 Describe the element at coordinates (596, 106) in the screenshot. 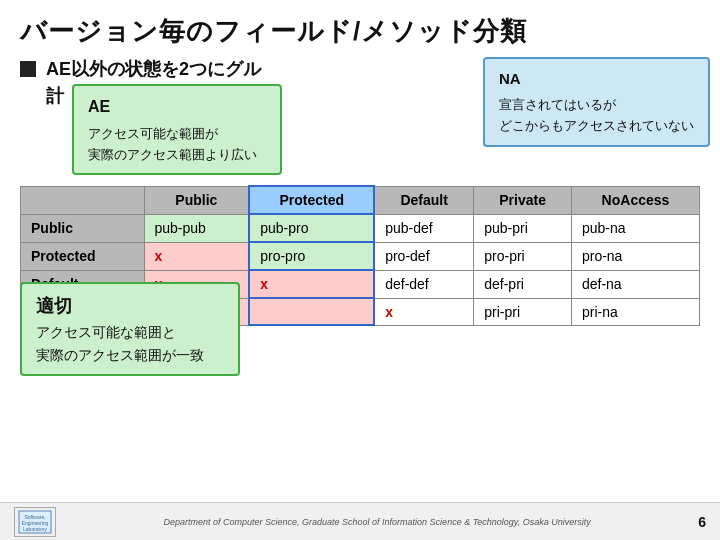

I see `na-tooltip-line1: 宣言されてはいるが` at that location.